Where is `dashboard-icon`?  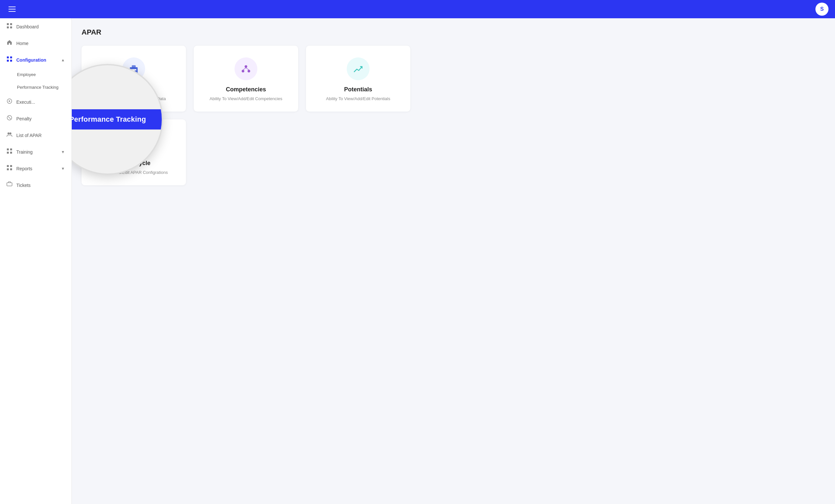
dashboard-icon is located at coordinates (9, 26).